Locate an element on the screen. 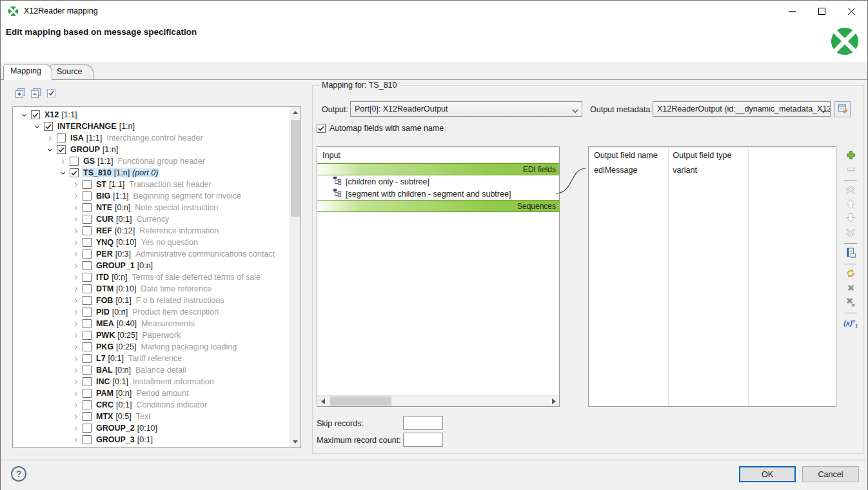 This screenshot has width=868, height=490. input-field-item: [children only - subtree] is located at coordinates (439, 182).